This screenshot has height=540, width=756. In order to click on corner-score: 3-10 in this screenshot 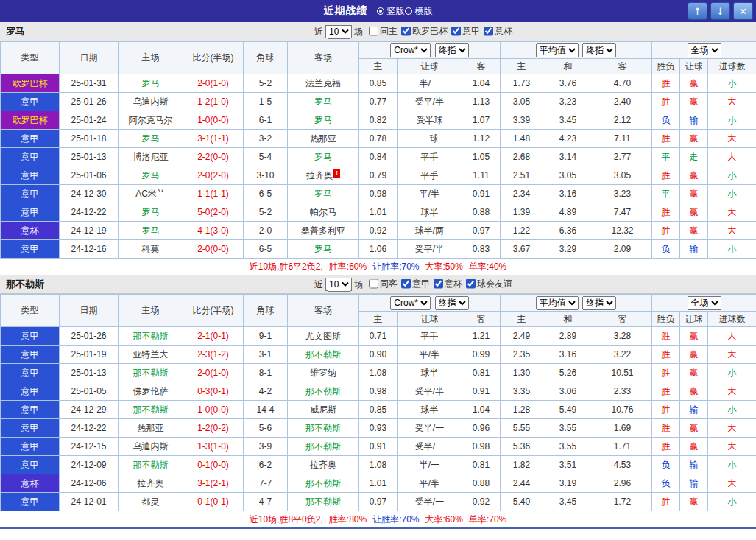, I will do `click(266, 175)`.